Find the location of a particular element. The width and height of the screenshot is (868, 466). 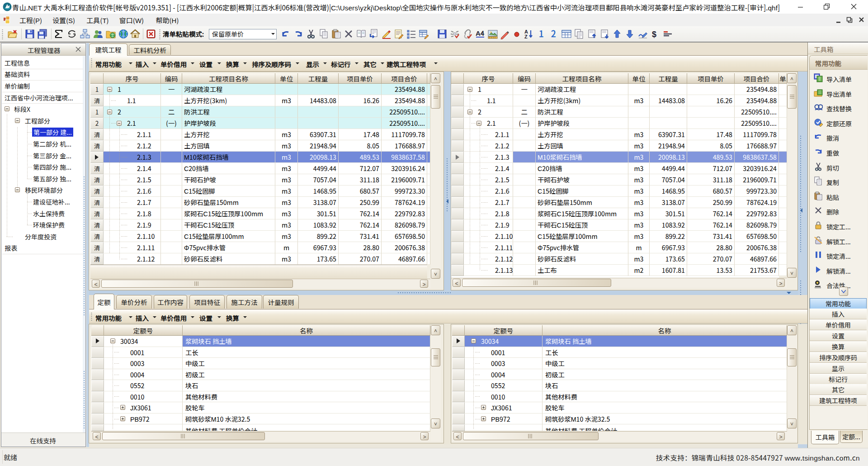

svg-text: A4 is located at coordinates (480, 33).